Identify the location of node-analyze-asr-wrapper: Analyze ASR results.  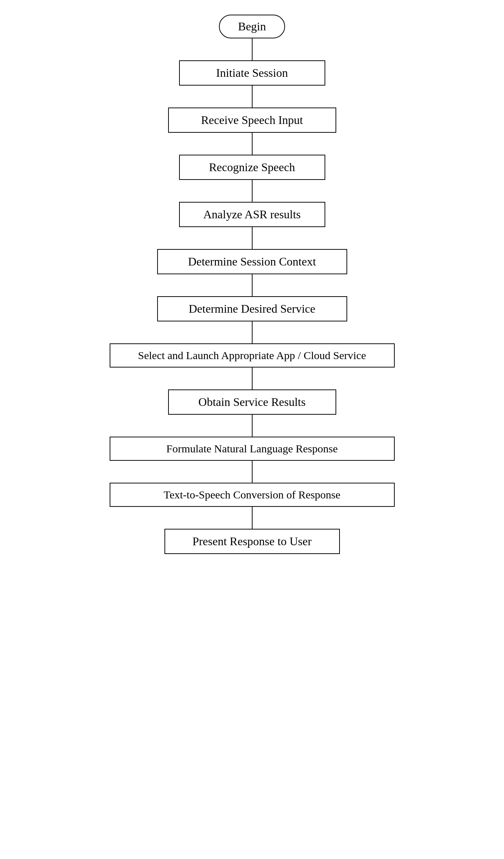
(252, 225).